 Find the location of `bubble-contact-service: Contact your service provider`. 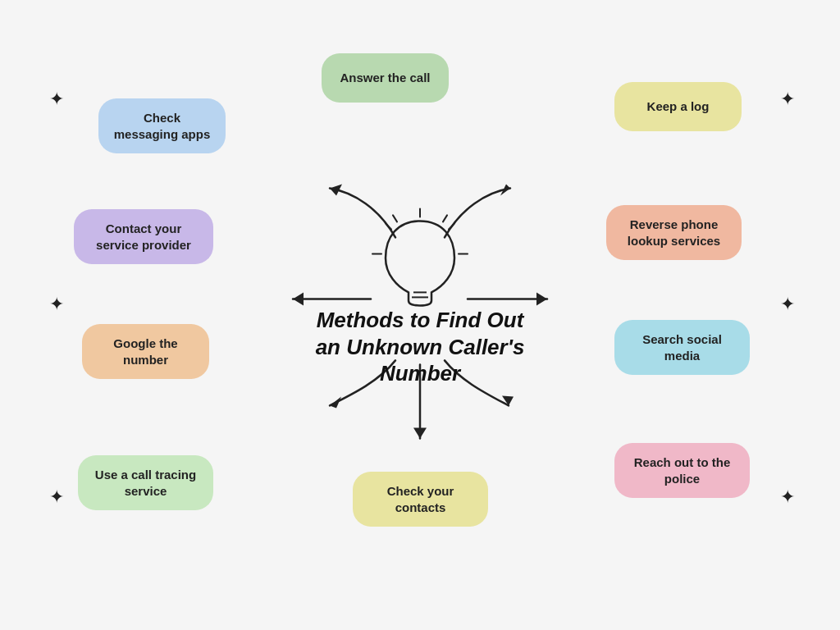

bubble-contact-service: Contact your service provider is located at coordinates (144, 236).